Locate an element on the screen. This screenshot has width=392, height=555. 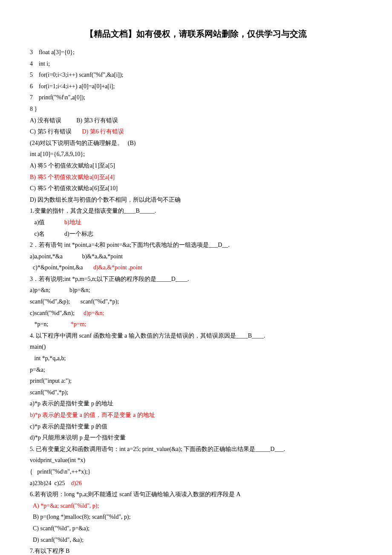
text-line: 4. 以下程序中调用 scanf 函数给变量 a 输入数值的方法是错误的，其错误… is located at coordinates (196, 336).